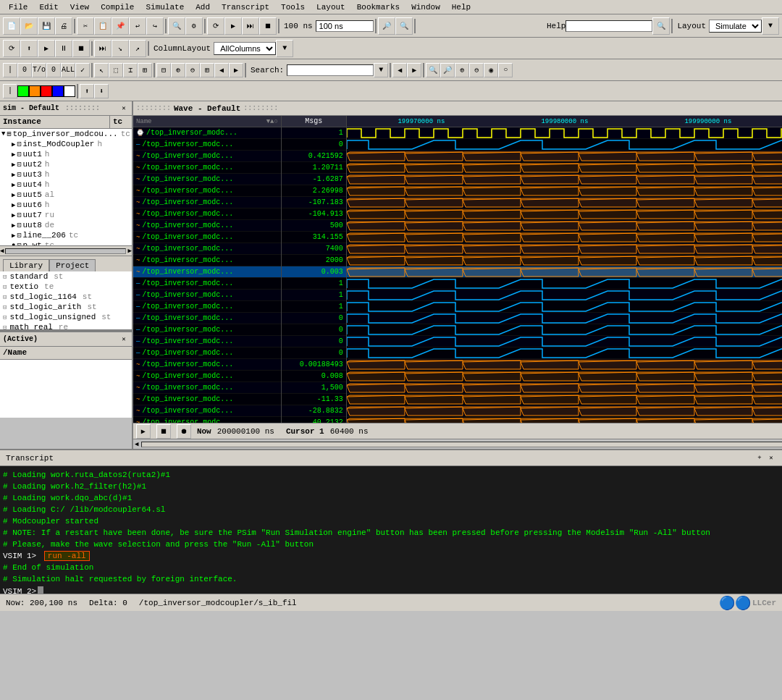 The height and width of the screenshot is (700, 782). What do you see at coordinates (245, 49) in the screenshot?
I see `column-layout-select: AllColumns` at bounding box center [245, 49].